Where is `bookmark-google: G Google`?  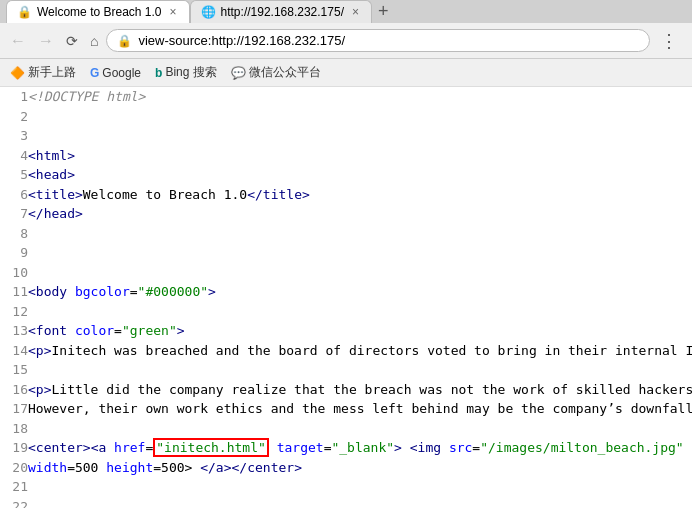 bookmark-google: G Google is located at coordinates (116, 73).